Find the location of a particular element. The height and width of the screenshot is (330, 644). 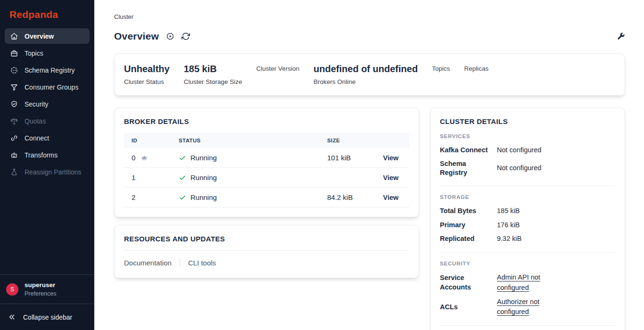

sidebar-item-transforms: Transforms is located at coordinates (47, 155).